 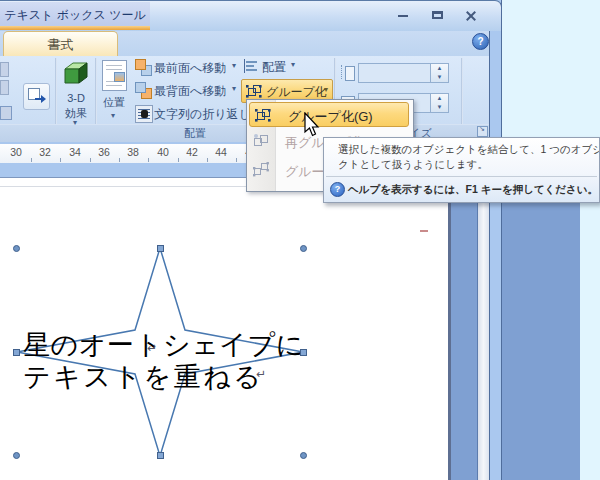 I want to click on help-icon: ?, so click(x=480, y=42).